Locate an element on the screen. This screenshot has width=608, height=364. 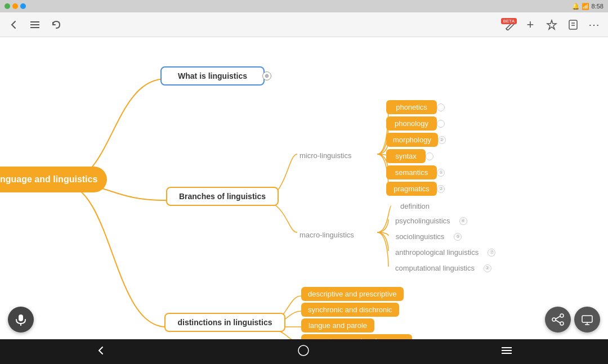
status-dot-orange is located at coordinates (15, 6).